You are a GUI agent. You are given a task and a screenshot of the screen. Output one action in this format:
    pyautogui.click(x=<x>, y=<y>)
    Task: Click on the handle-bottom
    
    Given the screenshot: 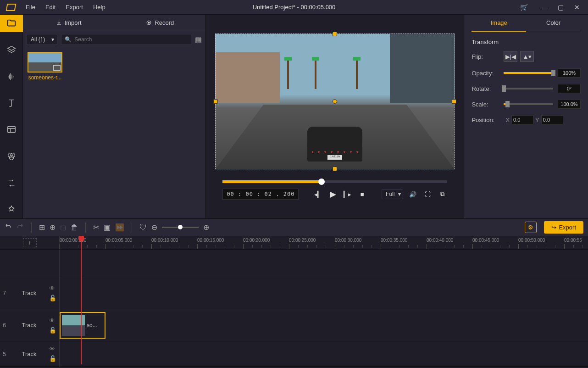 What is the action you would take?
    pyautogui.click(x=335, y=169)
    